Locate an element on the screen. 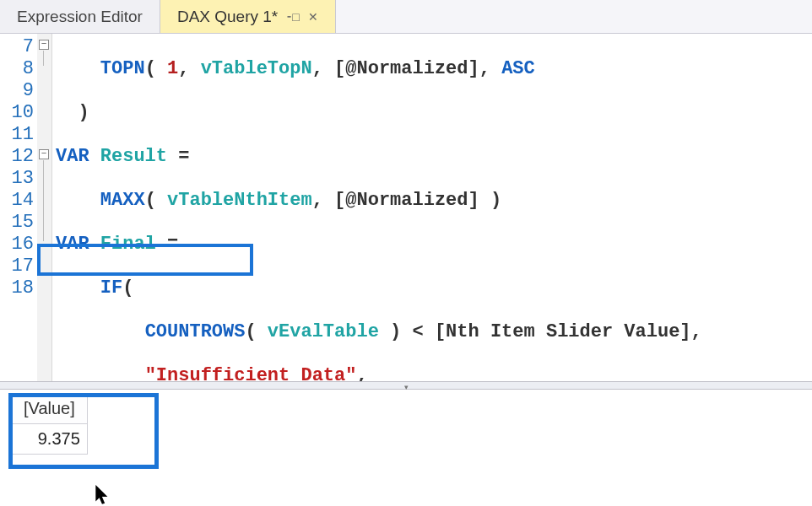 This screenshot has width=812, height=506. fold-gutter: − − is located at coordinates (45, 207).